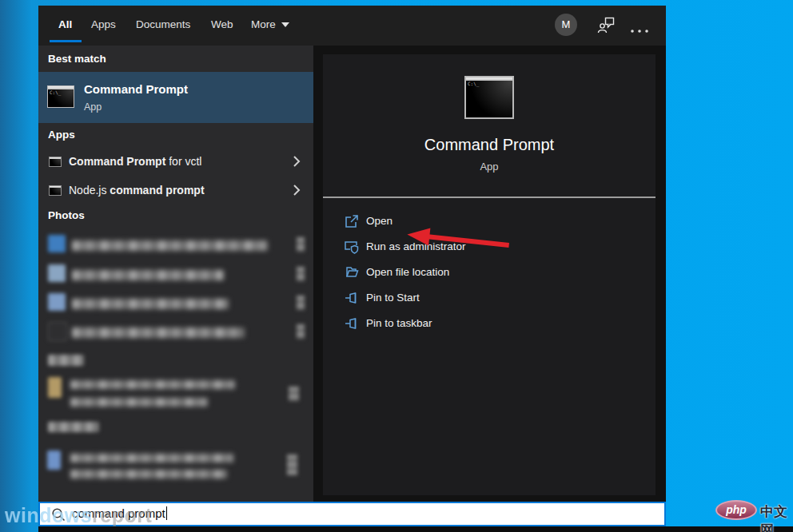 This screenshot has width=793, height=532. I want to click on more-options-icon, so click(640, 30).